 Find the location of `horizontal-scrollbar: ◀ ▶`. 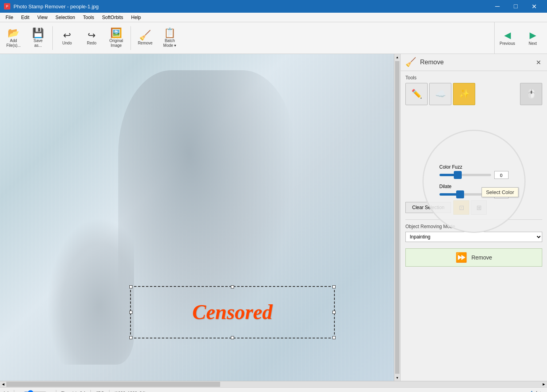

horizontal-scrollbar: ◀ ▶ is located at coordinates (274, 384).